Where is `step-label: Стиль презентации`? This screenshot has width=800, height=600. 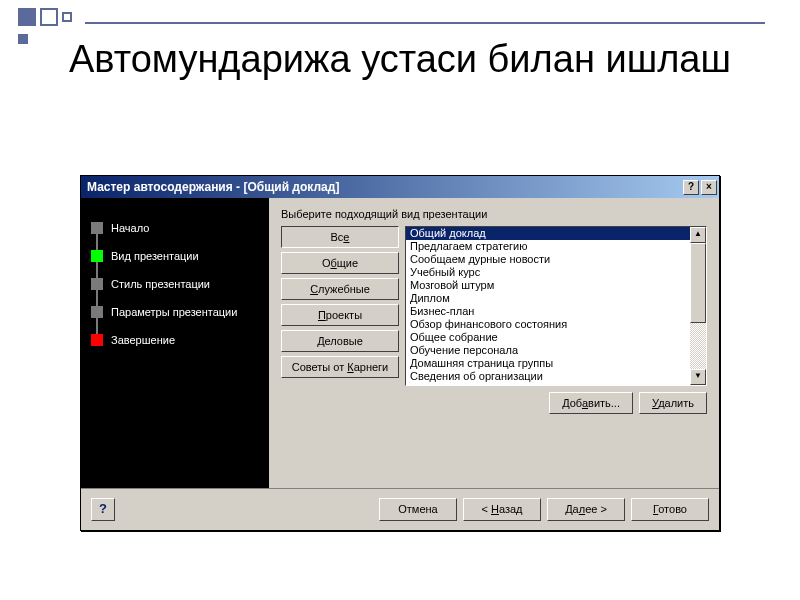
step-label: Стиль презентации is located at coordinates (160, 284).